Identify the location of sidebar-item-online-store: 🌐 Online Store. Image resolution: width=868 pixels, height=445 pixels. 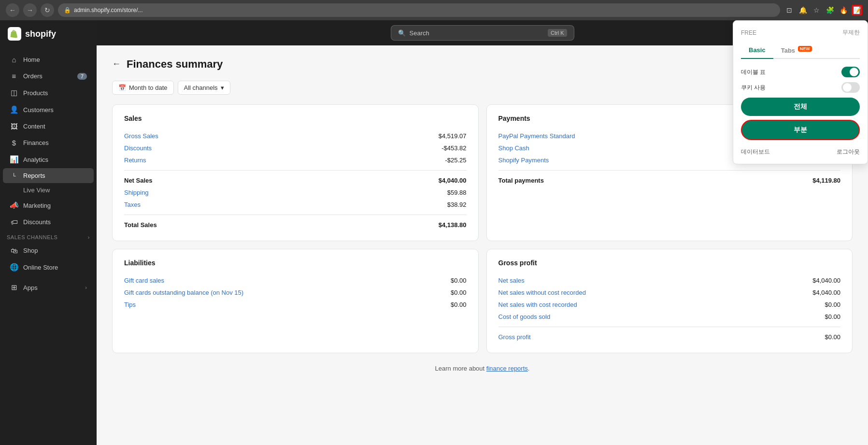
(48, 267).